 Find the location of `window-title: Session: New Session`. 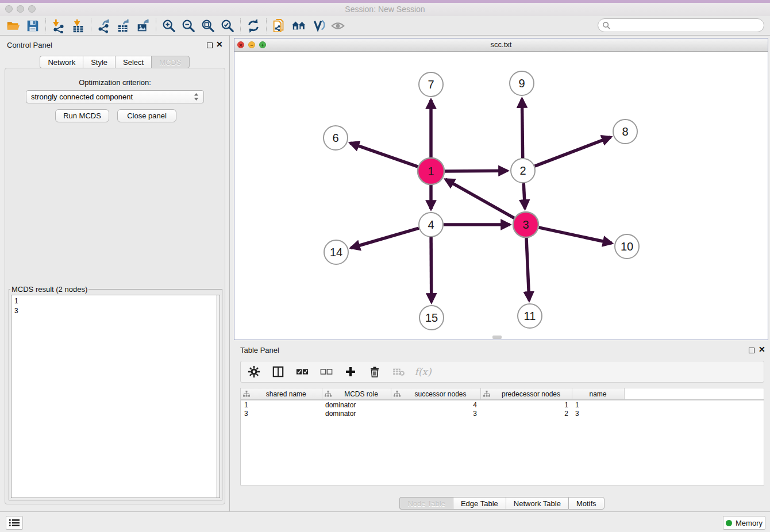

window-title: Session: New Session is located at coordinates (385, 9).